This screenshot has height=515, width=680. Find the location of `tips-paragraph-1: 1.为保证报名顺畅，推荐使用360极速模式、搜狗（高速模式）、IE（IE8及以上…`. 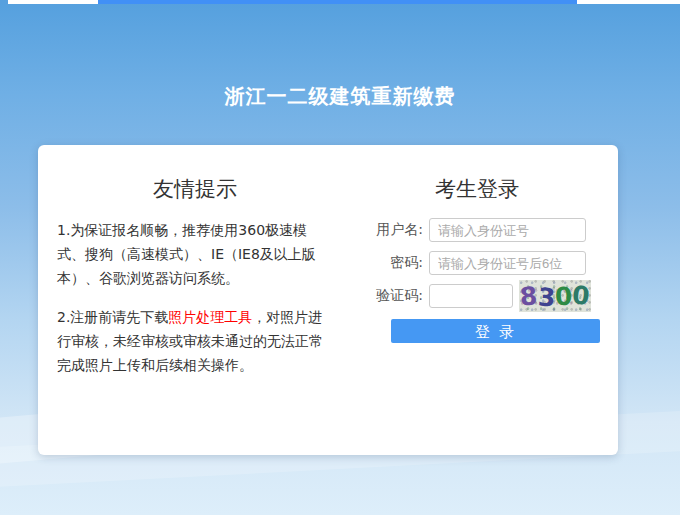

tips-paragraph-1: 1.为保证报名顺畅，推荐使用360极速模式、搜狗（高速模式）、IE（IE8及以上… is located at coordinates (195, 254).